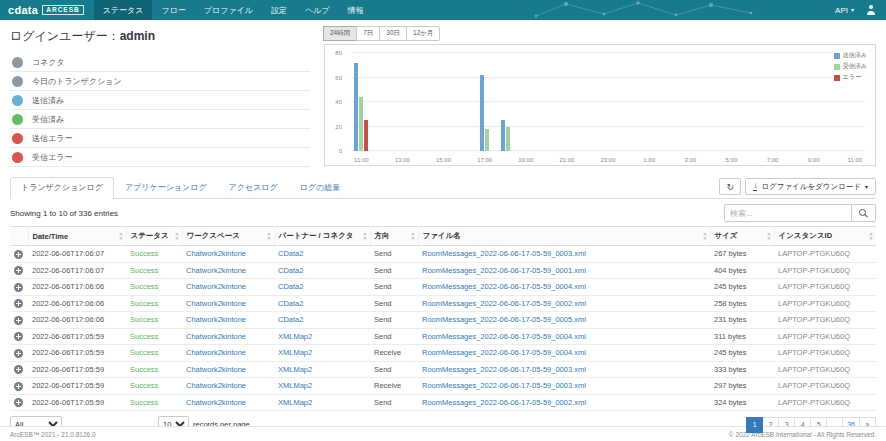 The width and height of the screenshot is (886, 441). I want to click on showing-entries: Showing 1 to 10 of 336 entries, so click(64, 214).